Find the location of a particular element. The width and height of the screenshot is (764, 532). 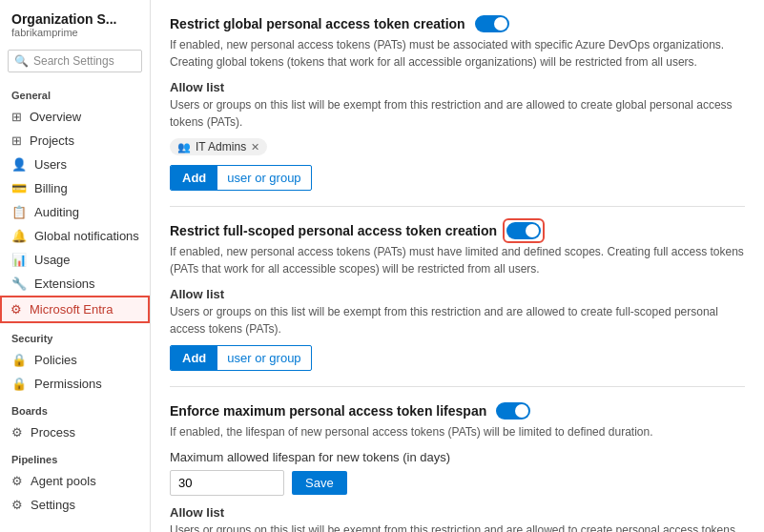

full-scoped-pat-toggle is located at coordinates (524, 231).